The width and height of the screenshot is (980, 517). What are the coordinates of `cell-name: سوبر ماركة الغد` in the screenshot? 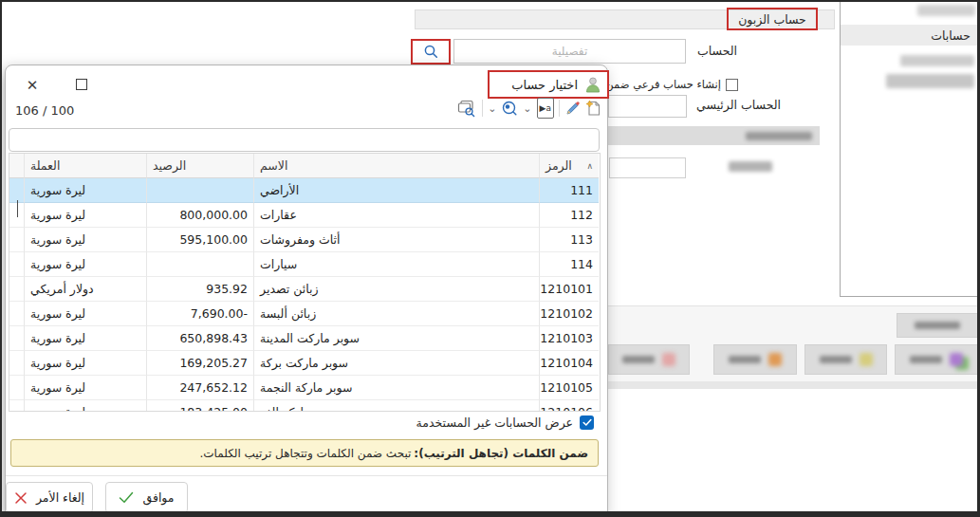 It's located at (397, 406).